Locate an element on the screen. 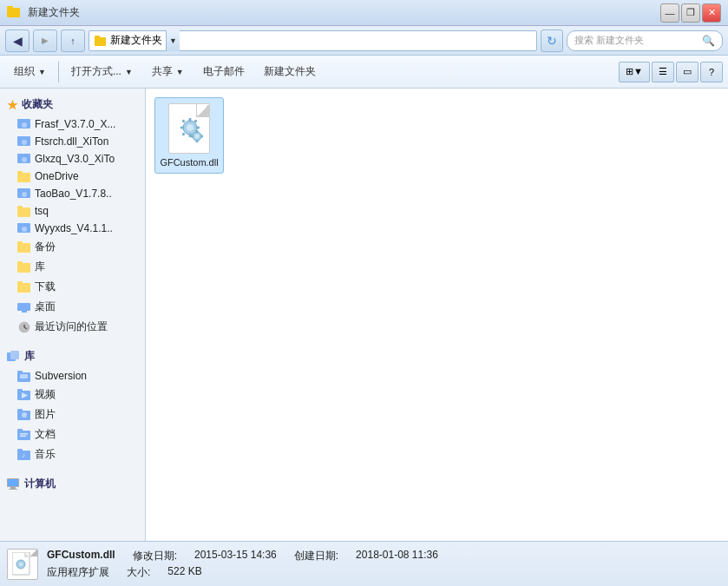 The image size is (728, 586). view-controls: ⊞▼ ☰ ▭ ? is located at coordinates (671, 72).